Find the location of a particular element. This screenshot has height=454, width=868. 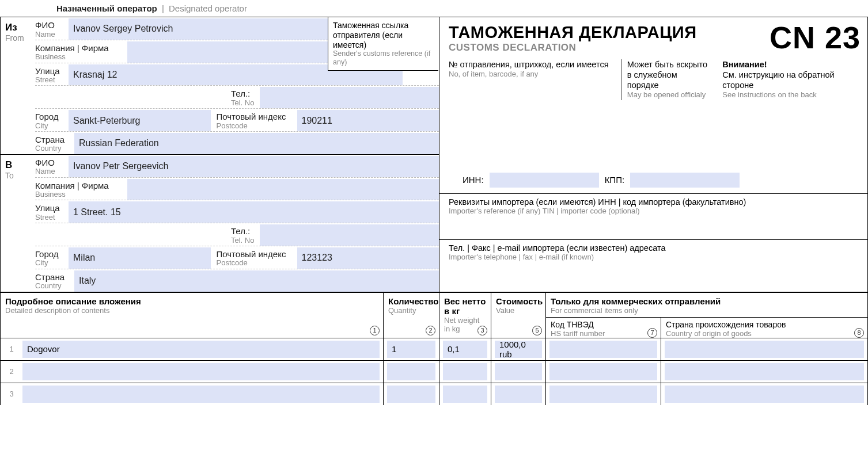

row-qty-value: 1 is located at coordinates (411, 349).